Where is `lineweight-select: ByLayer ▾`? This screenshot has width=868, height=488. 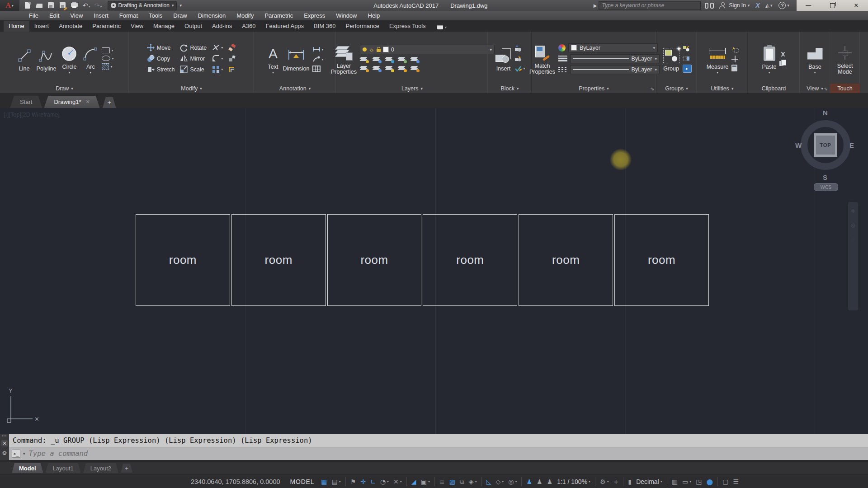
lineweight-select: ByLayer ▾ is located at coordinates (615, 59).